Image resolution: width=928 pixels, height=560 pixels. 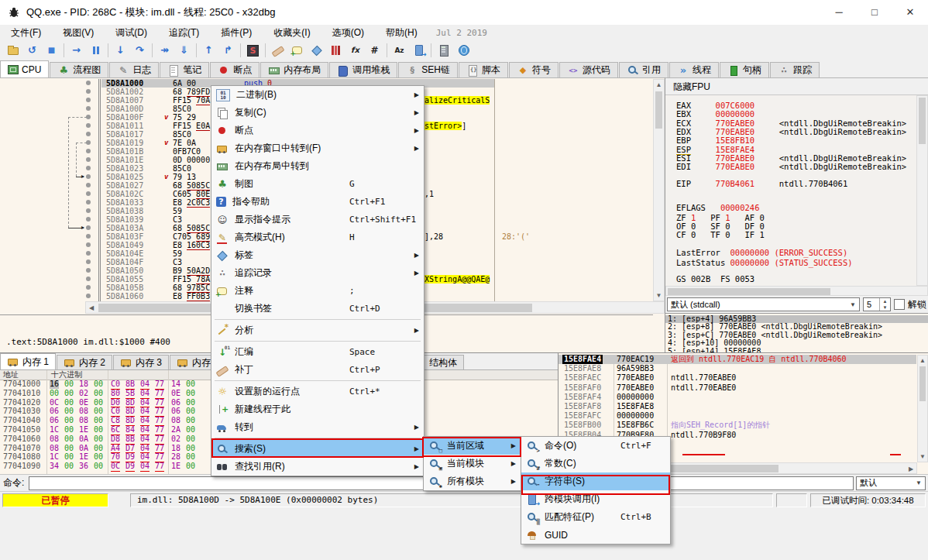 What do you see at coordinates (717, 208) in the screenshot?
I see `register-row-eflags: EFLAGS 00000246` at bounding box center [717, 208].